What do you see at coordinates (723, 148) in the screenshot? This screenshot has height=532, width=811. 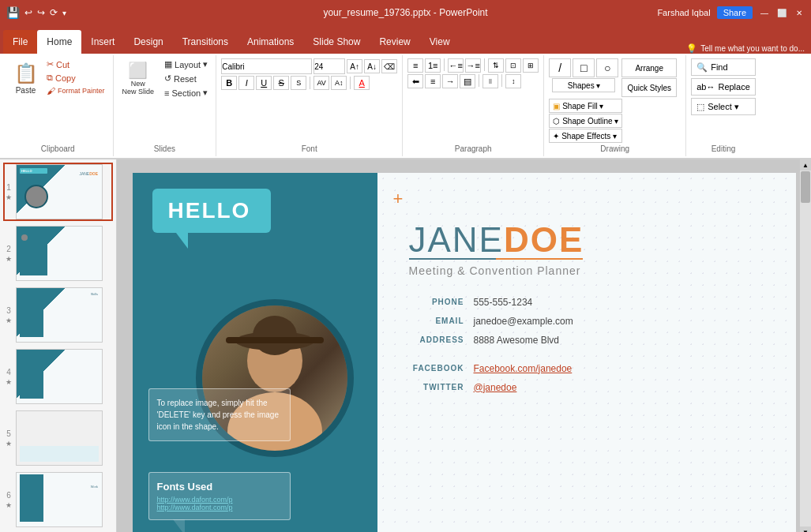 I see `editing-label: Editing` at bounding box center [723, 148].